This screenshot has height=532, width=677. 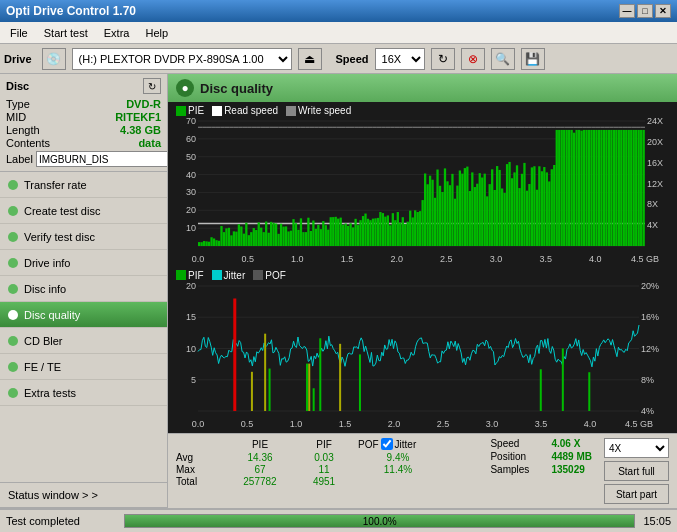 I want to click on sidebar-label-disc-info: Disc info, so click(x=45, y=289).